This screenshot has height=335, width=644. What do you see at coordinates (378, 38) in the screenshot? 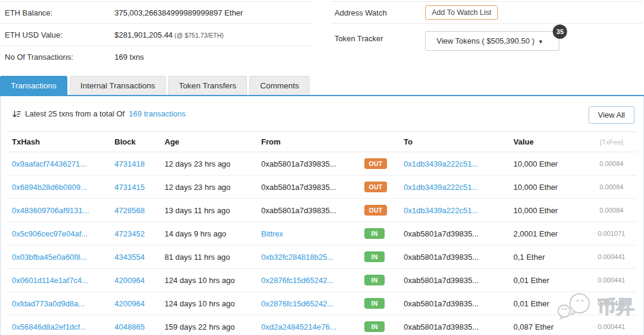
I see `token-tracker-label: Token Tracker` at bounding box center [378, 38].